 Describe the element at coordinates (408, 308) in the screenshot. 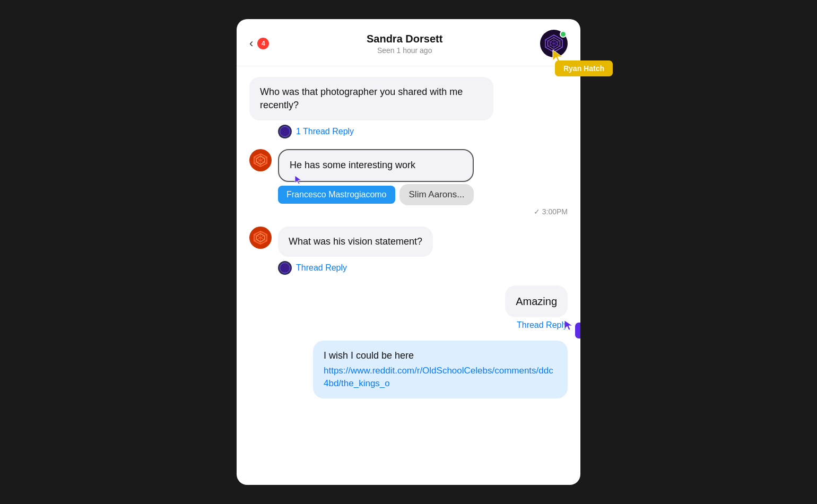

I see `message-group-4: Amazing Thread Reply Mark Peck` at that location.